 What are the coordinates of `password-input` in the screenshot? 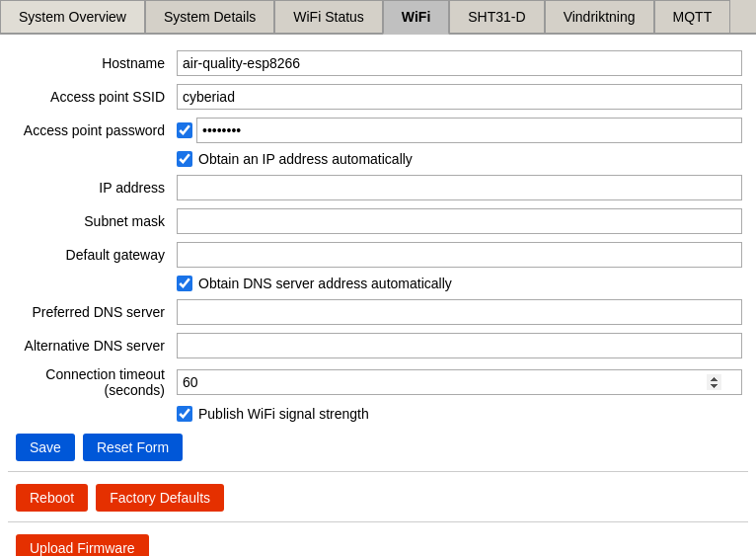 It's located at (470, 130).